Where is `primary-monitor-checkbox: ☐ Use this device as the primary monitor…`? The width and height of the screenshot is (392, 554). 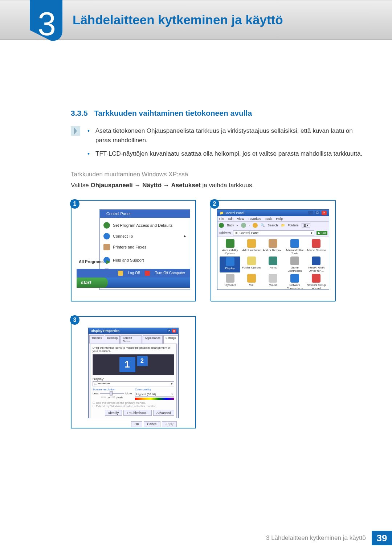
primary-monitor-checkbox: ☐ Use this device as the primary monitor… is located at coordinates (134, 403).